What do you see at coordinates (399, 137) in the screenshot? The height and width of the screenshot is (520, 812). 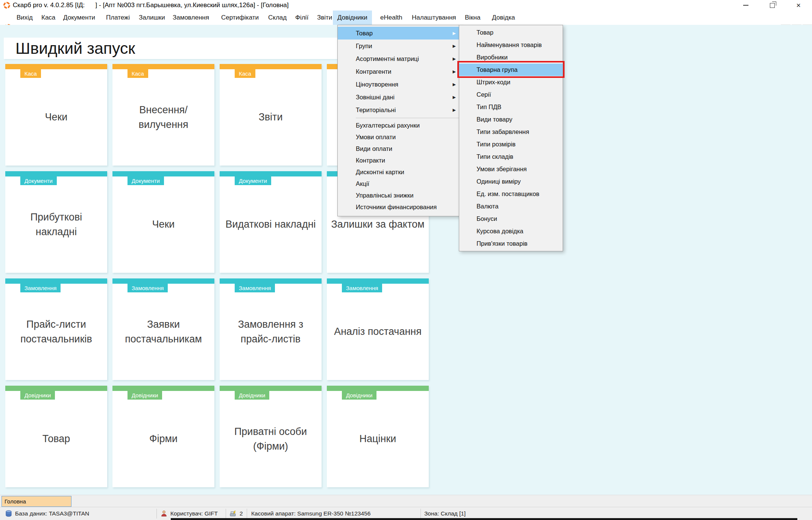 I see `menu-item-умови-оплати: Умови оплати` at bounding box center [399, 137].